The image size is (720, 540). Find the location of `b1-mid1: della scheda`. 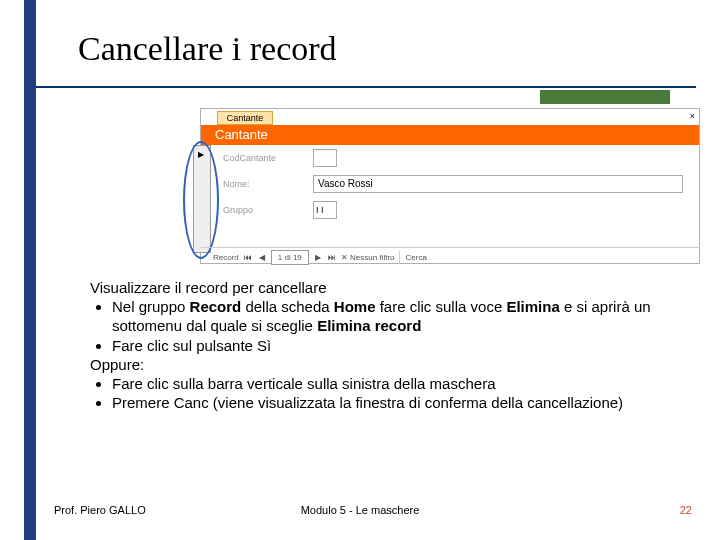

b1-mid1: della scheda is located at coordinates (288, 306).